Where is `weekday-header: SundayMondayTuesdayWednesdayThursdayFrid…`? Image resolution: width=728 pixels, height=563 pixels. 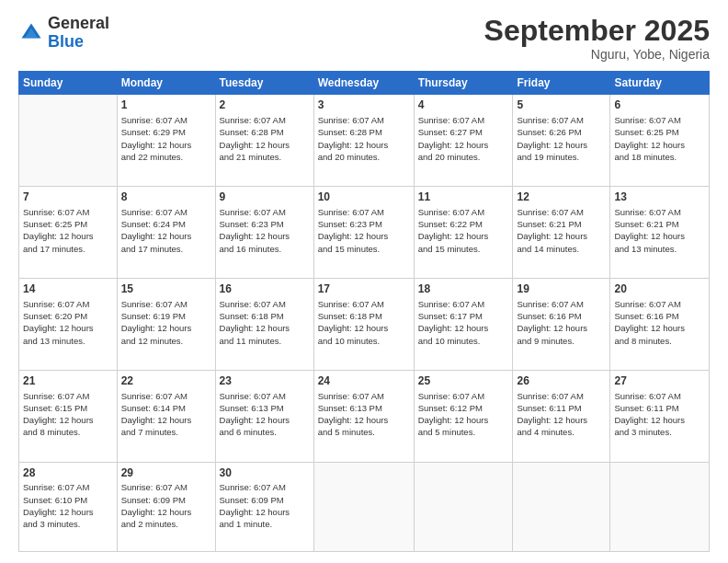 weekday-header: SundayMondayTuesdayWednesdayThursdayFrid… is located at coordinates (364, 83).